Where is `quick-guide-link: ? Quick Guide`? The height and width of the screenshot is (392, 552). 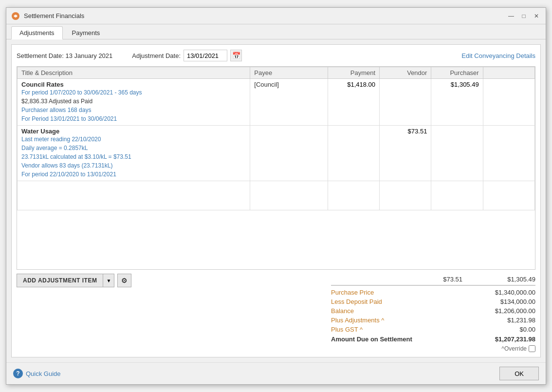 quick-guide-link: ? Quick Guide is located at coordinates (37, 373).